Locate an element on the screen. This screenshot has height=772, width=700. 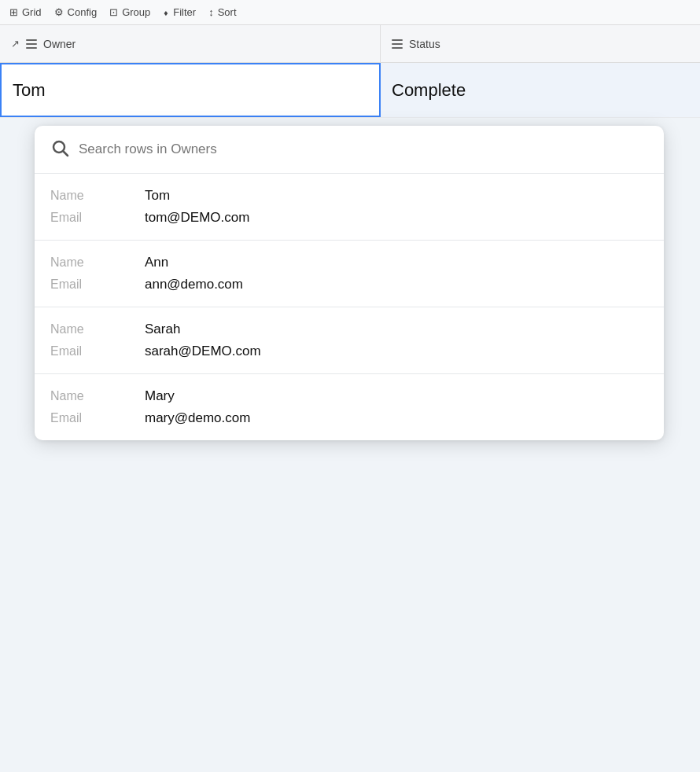
field-name-row: Name Tom is located at coordinates (349, 196).